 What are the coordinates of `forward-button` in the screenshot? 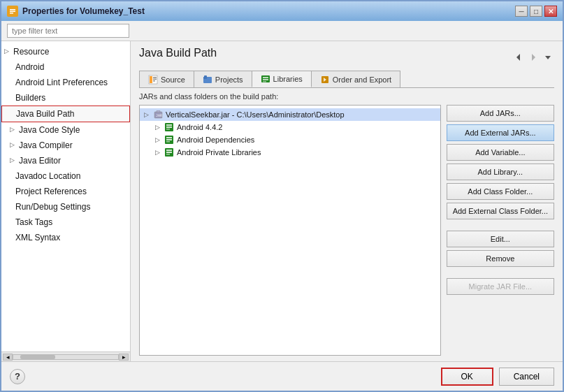 It's located at (533, 57).